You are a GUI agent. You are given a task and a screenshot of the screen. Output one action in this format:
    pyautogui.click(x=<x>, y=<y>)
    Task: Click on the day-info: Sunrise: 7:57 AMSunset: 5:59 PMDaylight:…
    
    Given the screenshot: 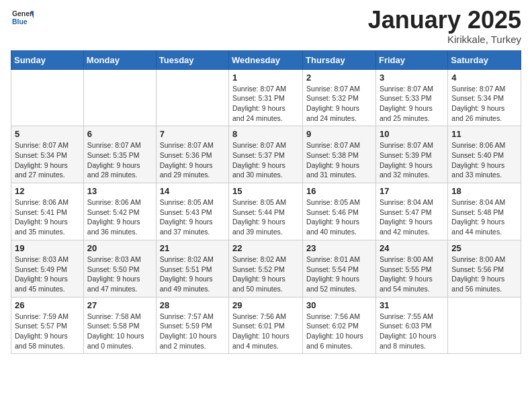 What is the action you would take?
    pyautogui.click(x=192, y=332)
    